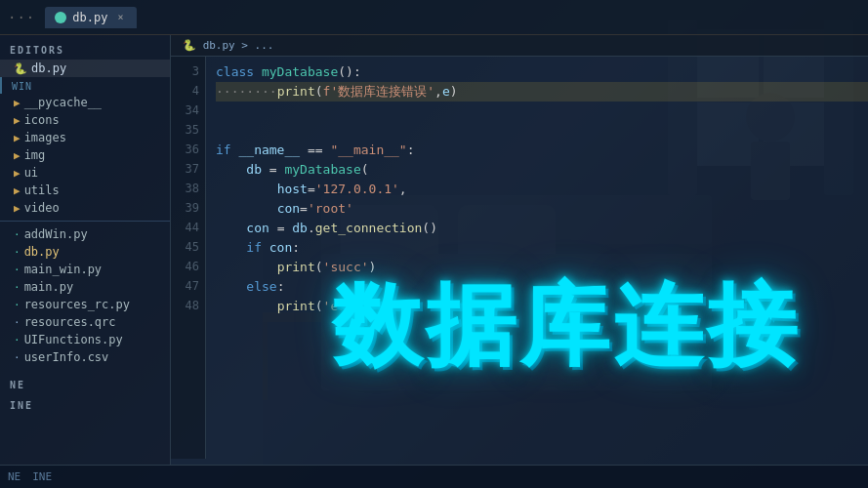  Describe the element at coordinates (519, 46) in the screenshot. I see `breadcrumb: 🐍 db.py > ...` at that location.